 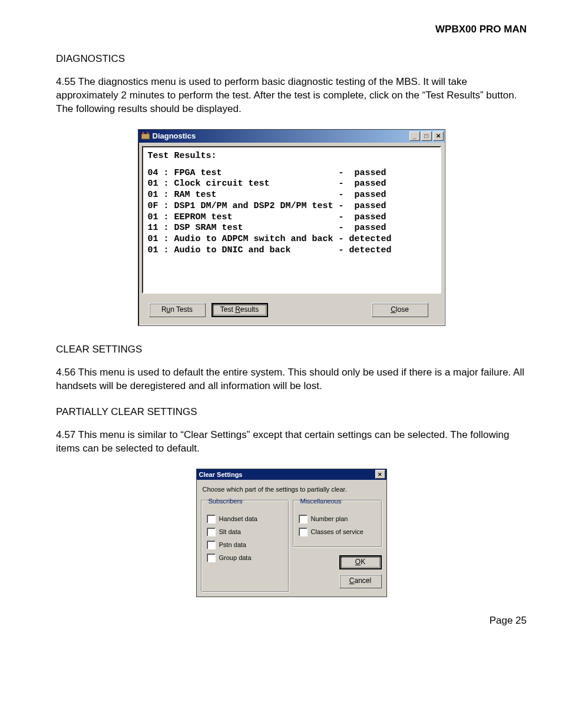 I want to click on subscribers-group: Subscribers Handset data Slt data Pstn d…, so click(x=245, y=545).